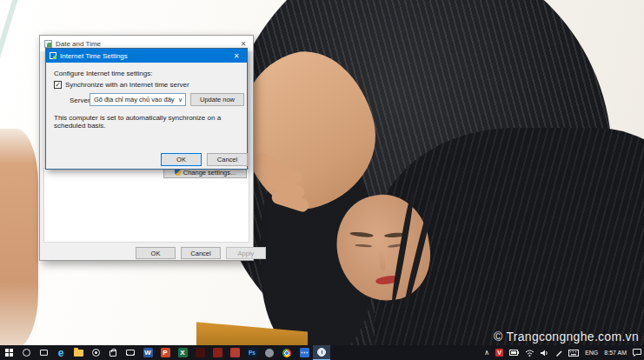  I want to click on excel-button: X, so click(183, 353).